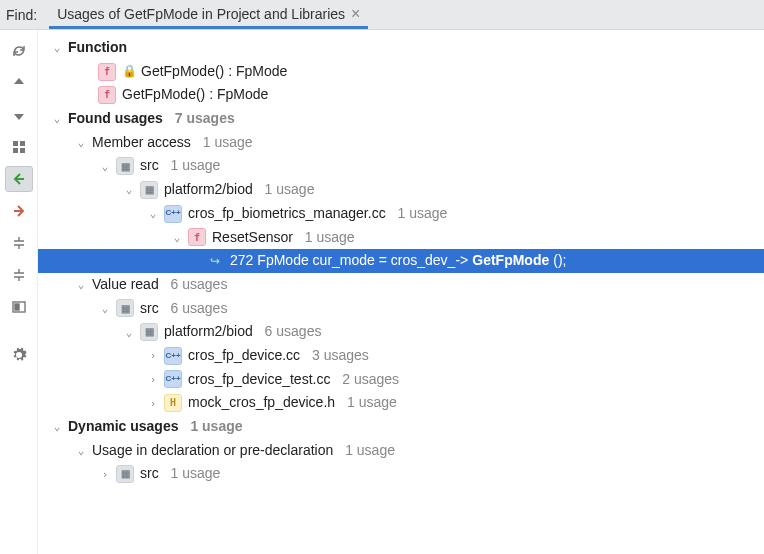  I want to click on next-occurrence-button, so click(19, 115).